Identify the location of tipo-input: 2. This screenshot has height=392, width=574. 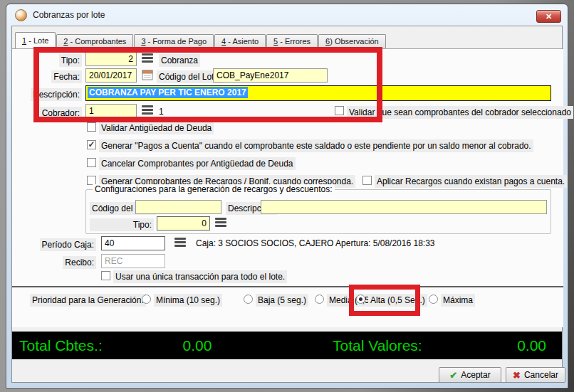
(111, 59).